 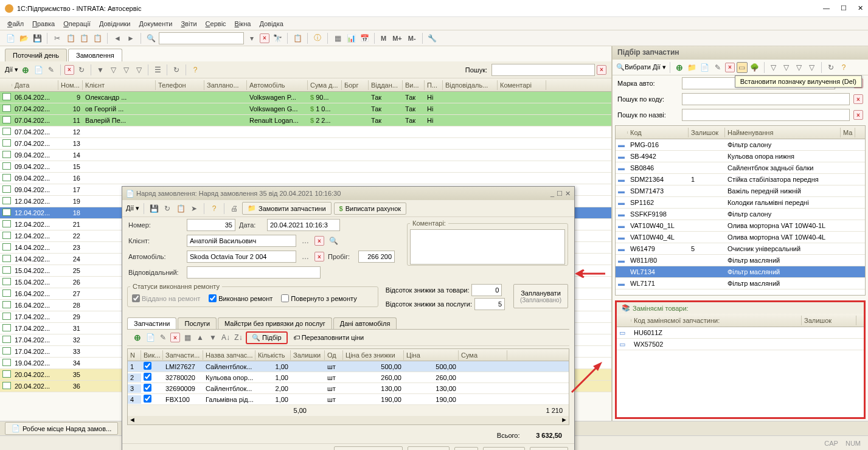 What do you see at coordinates (211, 225) in the screenshot?
I see `number-input` at bounding box center [211, 225].